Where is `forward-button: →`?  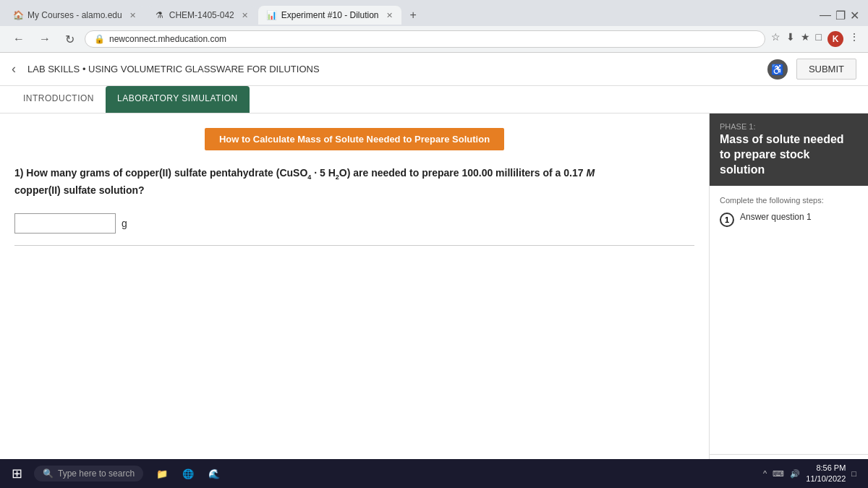 forward-button: → is located at coordinates (45, 39).